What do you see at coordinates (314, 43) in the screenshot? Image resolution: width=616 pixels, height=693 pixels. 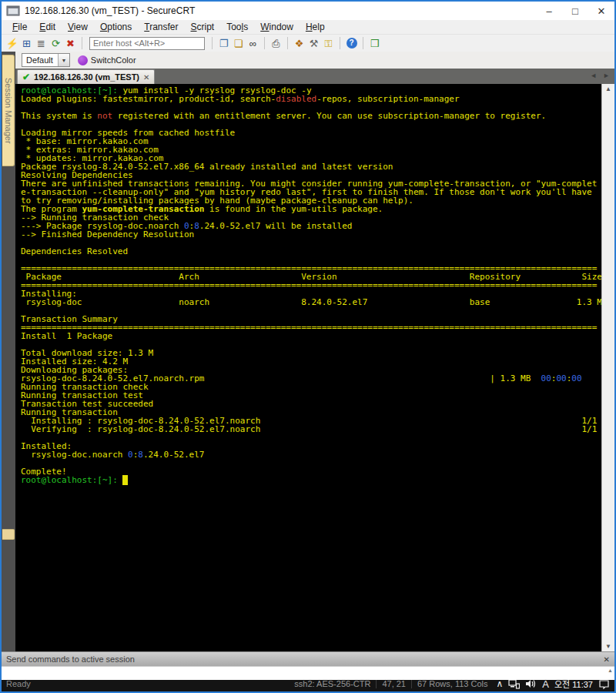 I see `session-options-icon: ⚒` at bounding box center [314, 43].